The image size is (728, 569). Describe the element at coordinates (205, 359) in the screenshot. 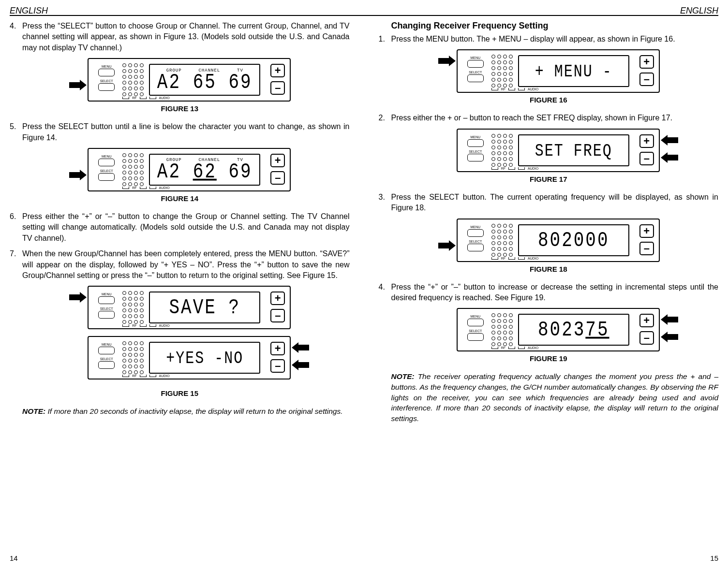

I see `lcd-display: +YES -NO` at that location.